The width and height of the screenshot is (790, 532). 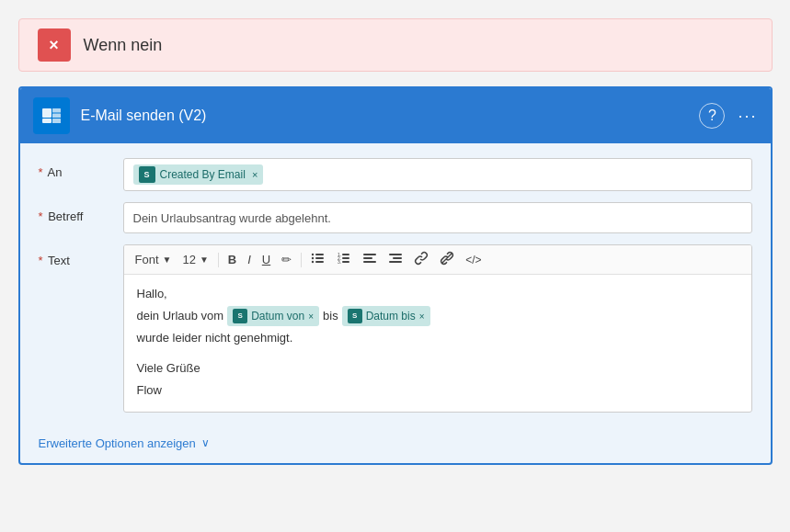 What do you see at coordinates (395, 445) in the screenshot?
I see `expand-section: Erweiterte Optionen anzeigen ∨` at bounding box center [395, 445].